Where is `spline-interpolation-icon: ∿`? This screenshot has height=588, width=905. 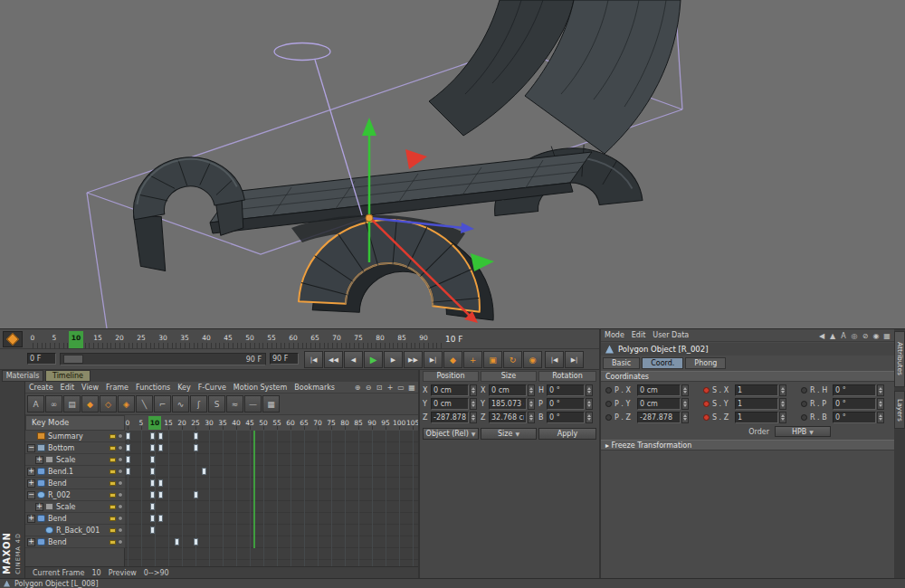 spline-interpolation-icon: ∿ is located at coordinates (181, 403).